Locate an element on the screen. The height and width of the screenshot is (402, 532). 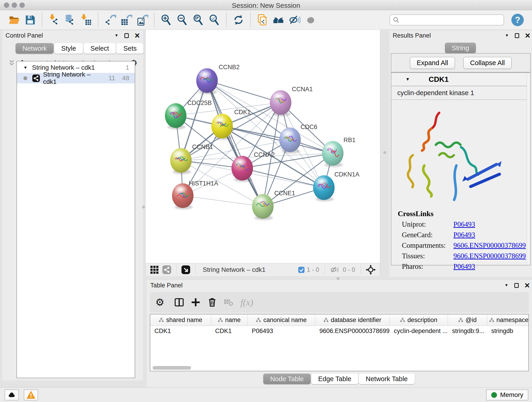
network-node-CDC6 is located at coordinates (290, 140).